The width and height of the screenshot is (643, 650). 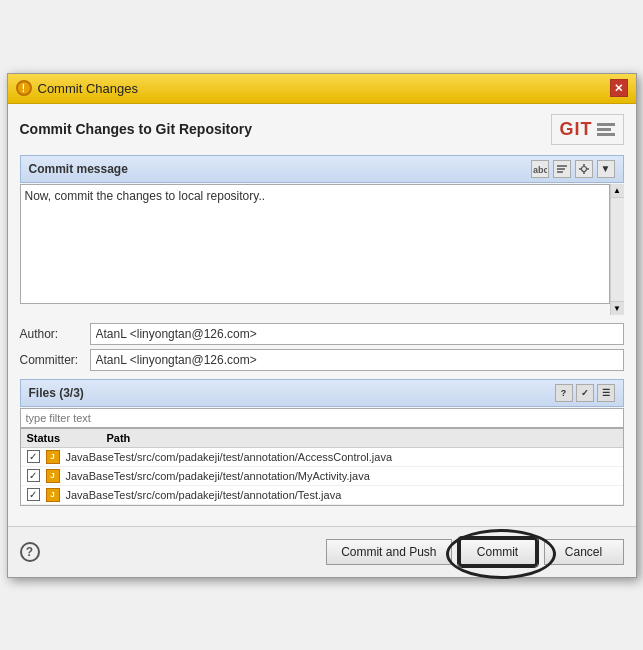 I want to click on file-type-icon-1: J, so click(x=53, y=457).